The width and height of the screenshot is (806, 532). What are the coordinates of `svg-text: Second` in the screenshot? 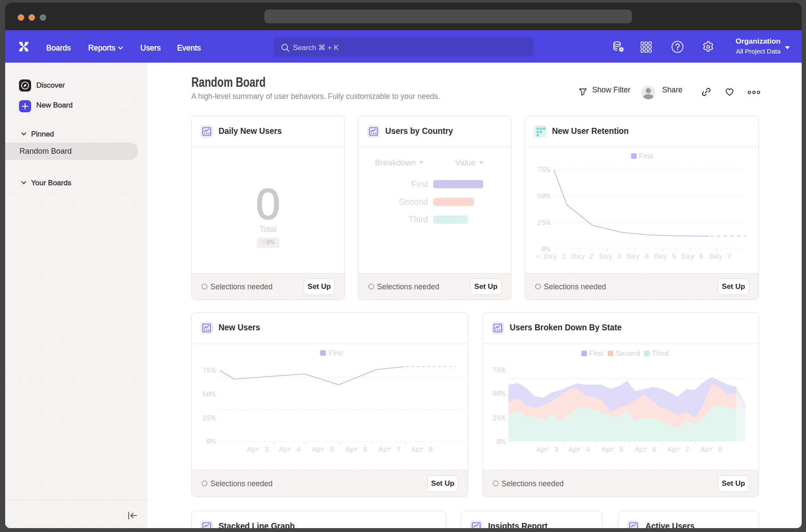 It's located at (628, 353).